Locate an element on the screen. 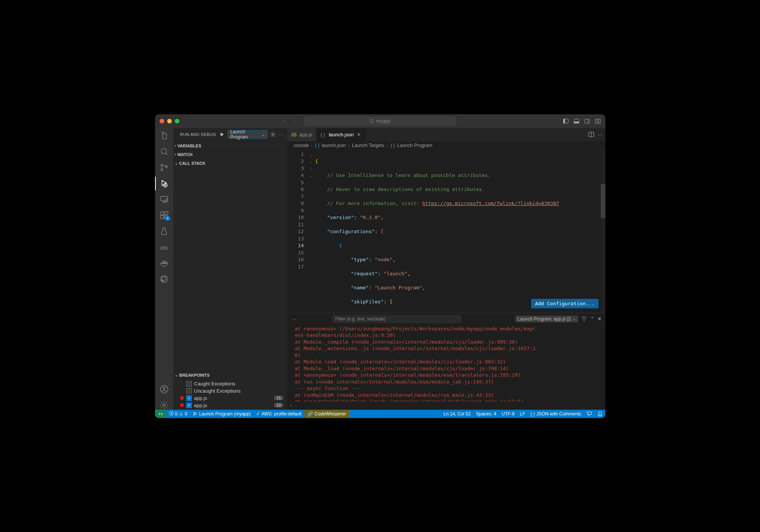  debug-more-icon: ··· is located at coordinates (281, 134).